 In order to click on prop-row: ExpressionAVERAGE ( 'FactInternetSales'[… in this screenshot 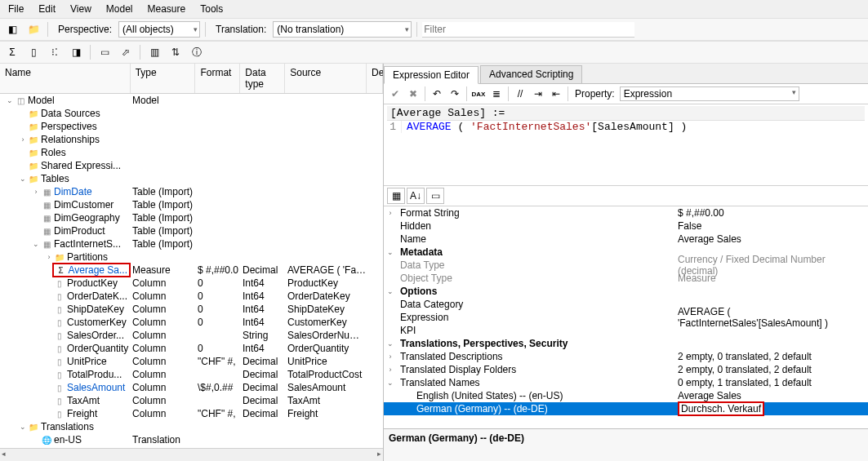, I will do `click(625, 317)`.